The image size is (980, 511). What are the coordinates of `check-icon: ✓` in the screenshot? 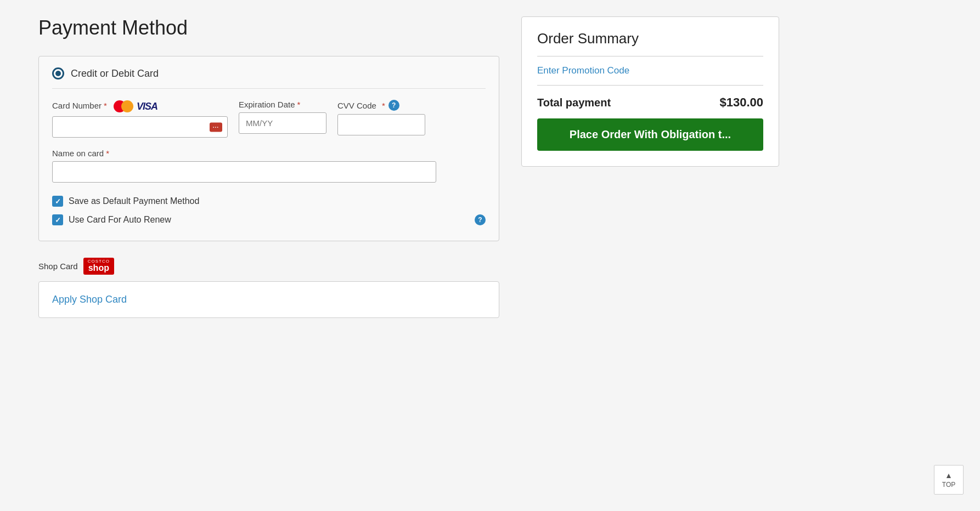 It's located at (58, 202).